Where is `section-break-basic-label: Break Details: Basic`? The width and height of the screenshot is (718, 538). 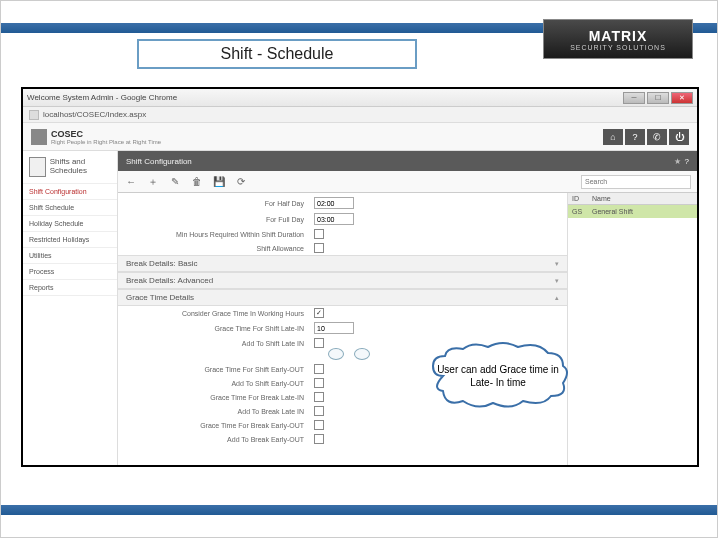
section-break-basic-label: Break Details: Basic is located at coordinates (162, 264).